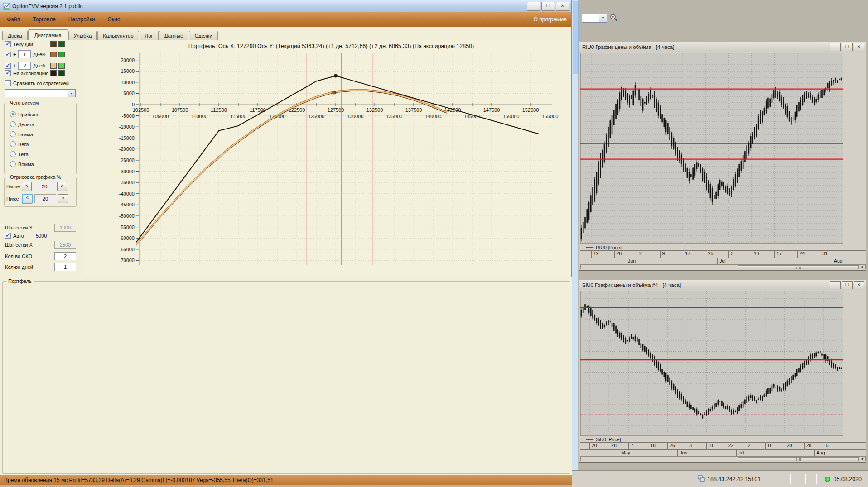 The height and width of the screenshot is (487, 868). What do you see at coordinates (614, 19) in the screenshot?
I see `magnifier-icon` at bounding box center [614, 19].